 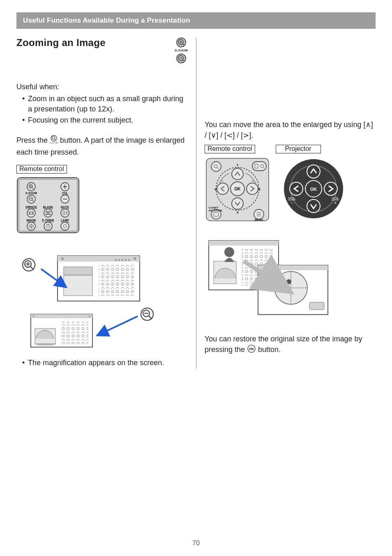 I want to click on remote-nav-diagram: OK 1 2 3 4 D.SHIFT KEYSTONE, so click(x=238, y=190).